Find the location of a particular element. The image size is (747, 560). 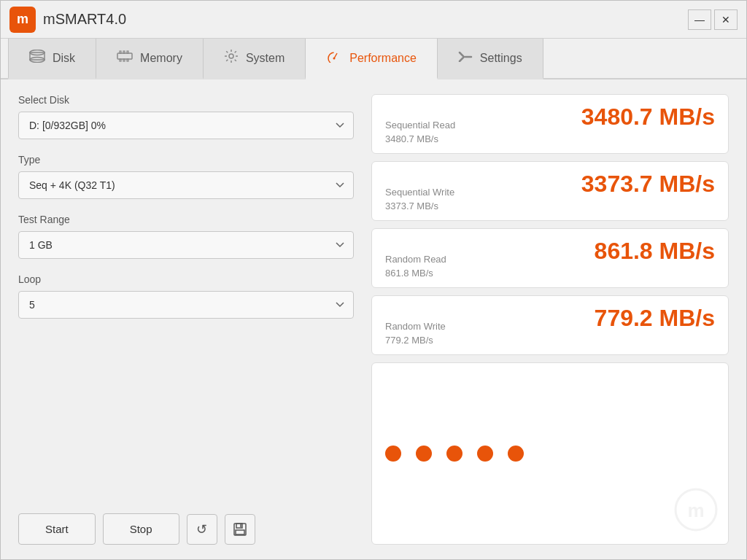

loop-label: Loop is located at coordinates (186, 279).